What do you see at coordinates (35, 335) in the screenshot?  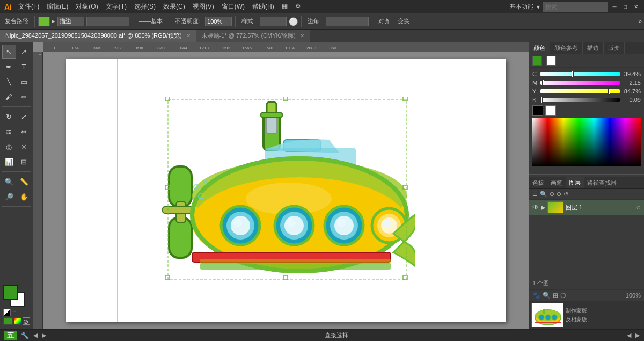 I see `nav-left-icon: ◀` at bounding box center [35, 335].